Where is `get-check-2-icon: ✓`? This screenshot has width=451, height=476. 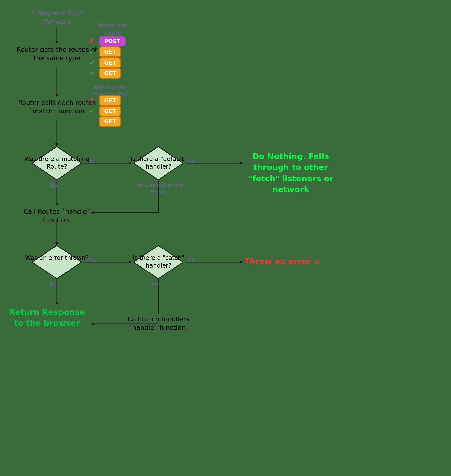 get-check-2-icon: ✓ is located at coordinates (92, 62).